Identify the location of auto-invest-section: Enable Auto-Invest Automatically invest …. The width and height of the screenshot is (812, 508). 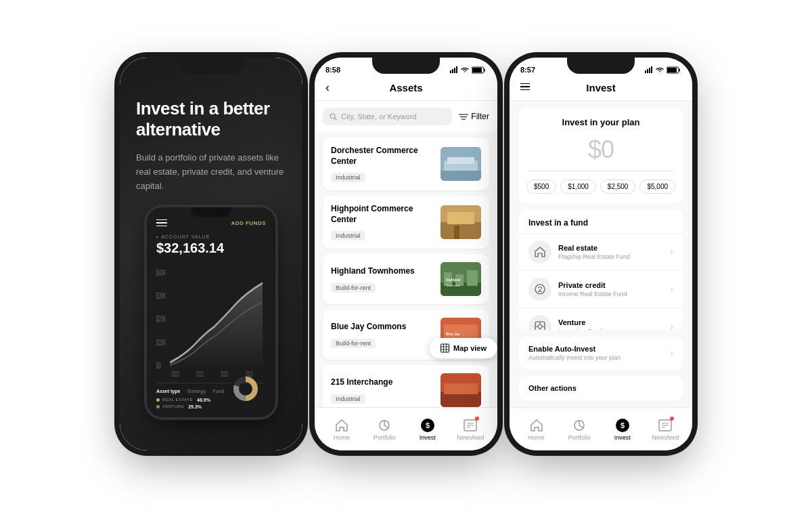
(601, 353).